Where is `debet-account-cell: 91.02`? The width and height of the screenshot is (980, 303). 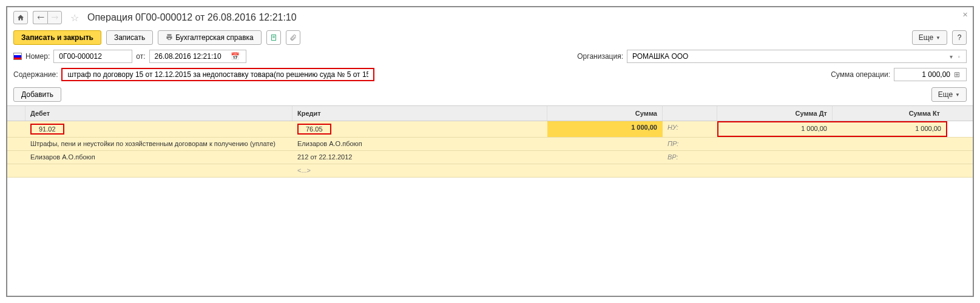 debet-account-cell: 91.02 is located at coordinates (159, 129).